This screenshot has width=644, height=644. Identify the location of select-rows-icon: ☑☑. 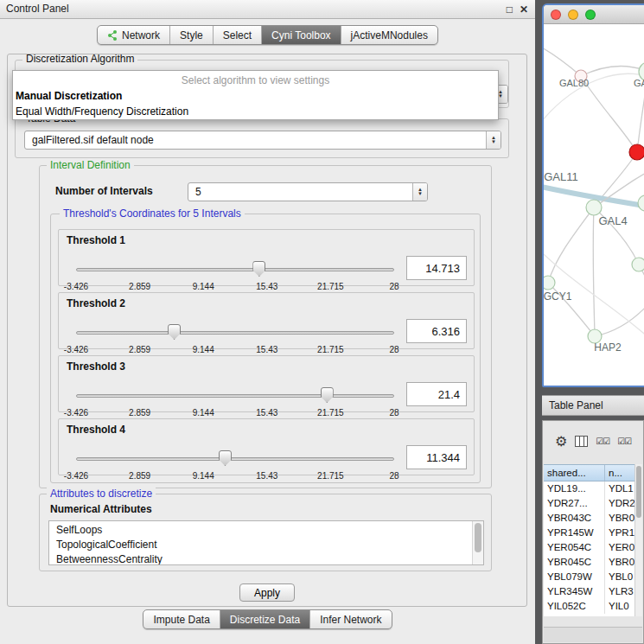
(624, 441).